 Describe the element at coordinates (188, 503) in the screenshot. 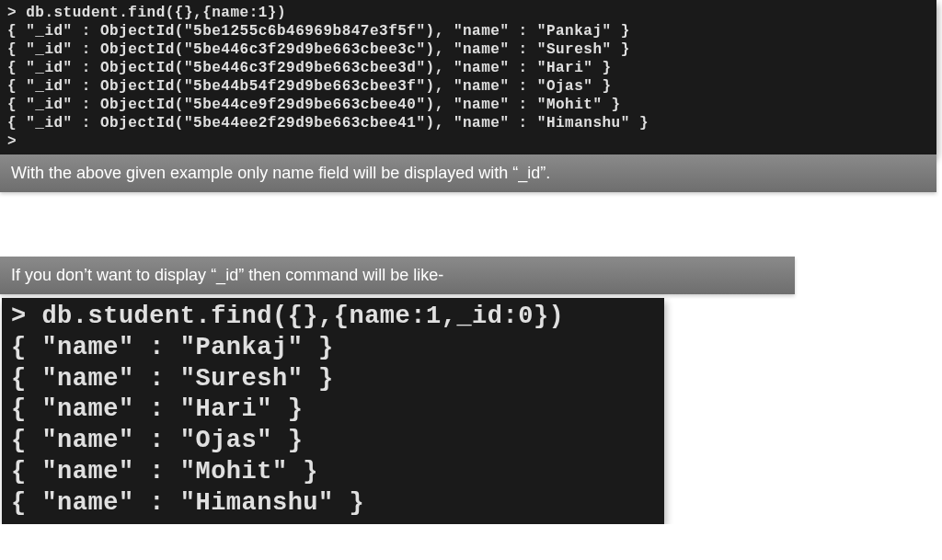

I see `terminal-row: { "name" : "Himanshu" }` at that location.